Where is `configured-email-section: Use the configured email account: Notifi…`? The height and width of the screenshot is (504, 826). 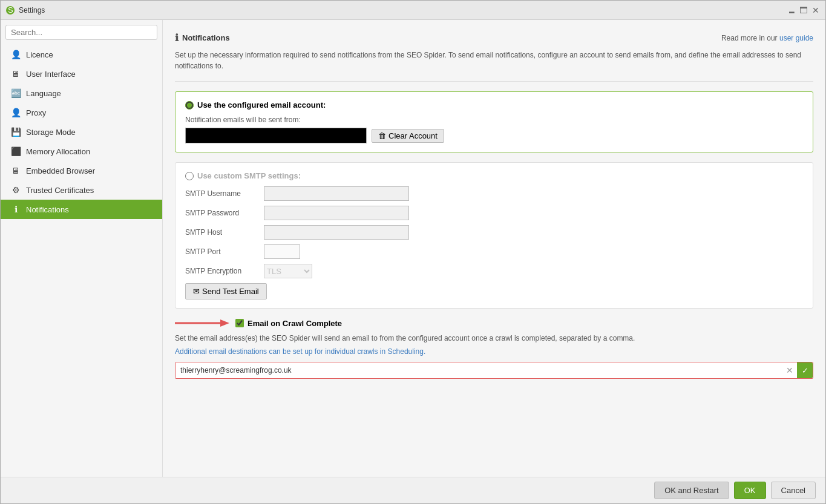 configured-email-section: Use the configured email account: Notifi… is located at coordinates (494, 122).